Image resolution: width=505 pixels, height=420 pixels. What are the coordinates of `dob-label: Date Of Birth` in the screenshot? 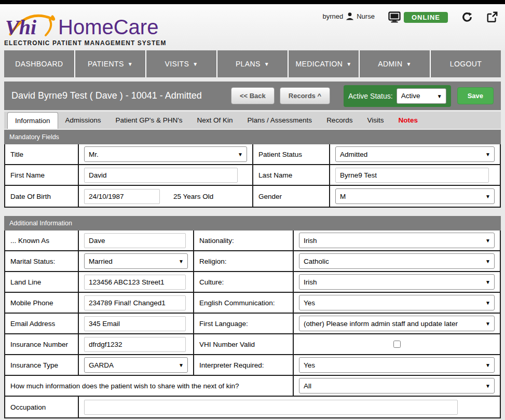 It's located at (42, 196).